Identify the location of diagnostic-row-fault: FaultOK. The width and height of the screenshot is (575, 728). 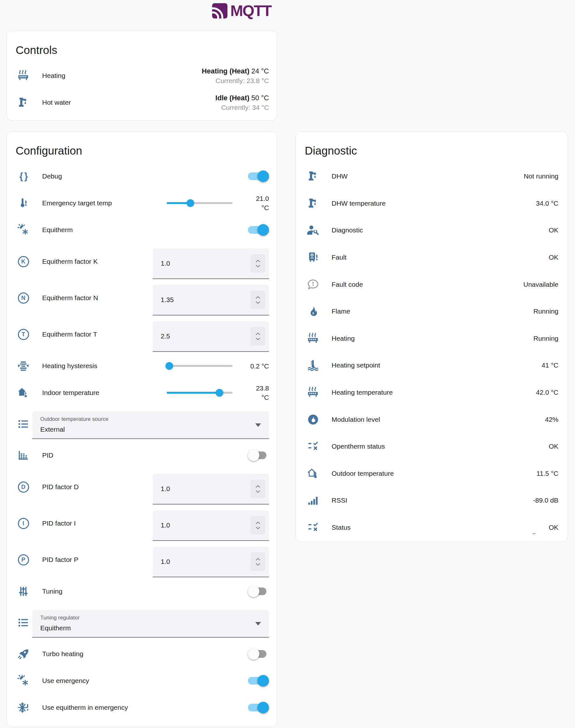
(432, 258).